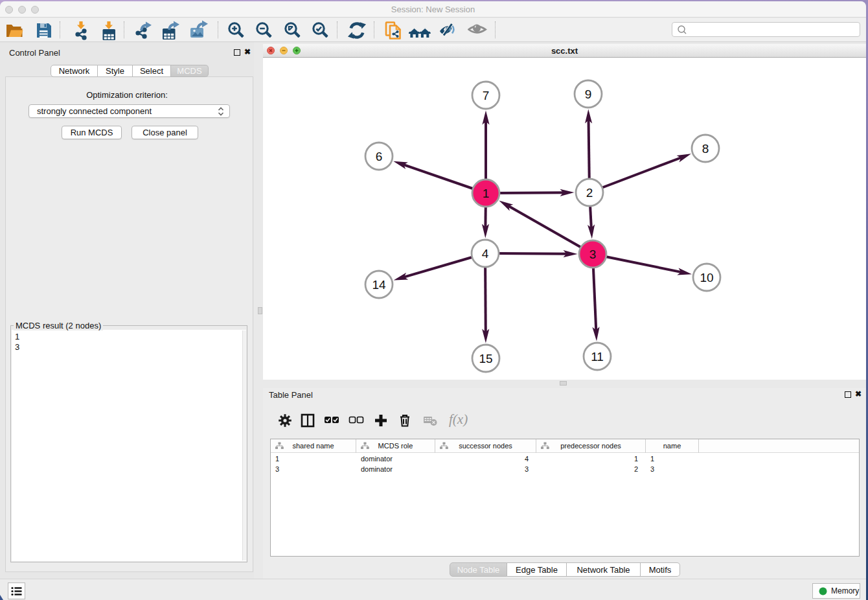 The width and height of the screenshot is (868, 600). Describe the element at coordinates (486, 96) in the screenshot. I see `svg-text: 7` at that location.